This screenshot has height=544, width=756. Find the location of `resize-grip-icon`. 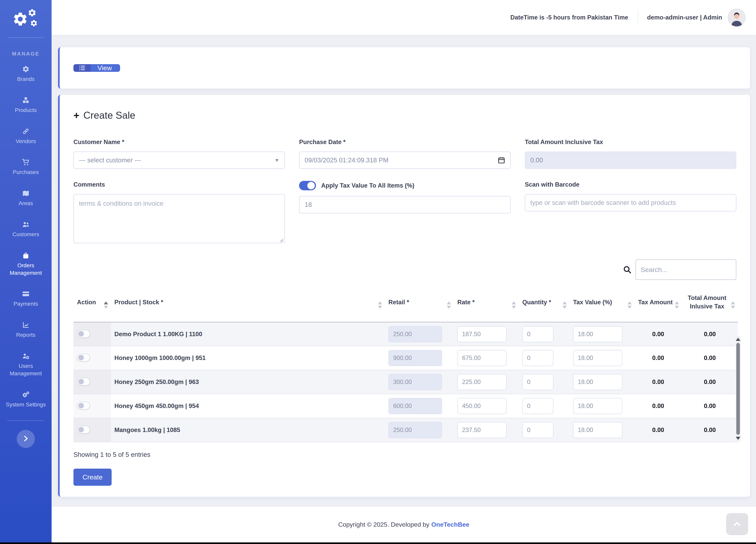

resize-grip-icon is located at coordinates (281, 240).